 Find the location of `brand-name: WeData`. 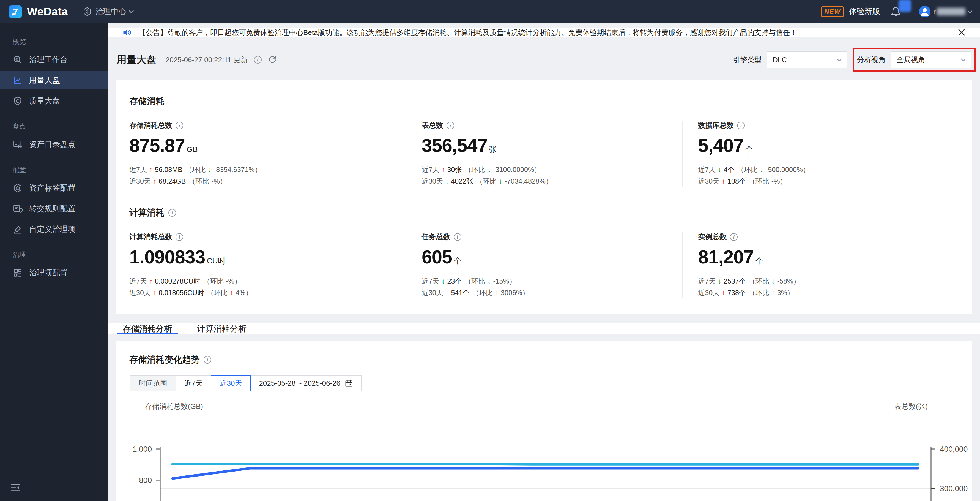

brand-name: WeData is located at coordinates (48, 11).